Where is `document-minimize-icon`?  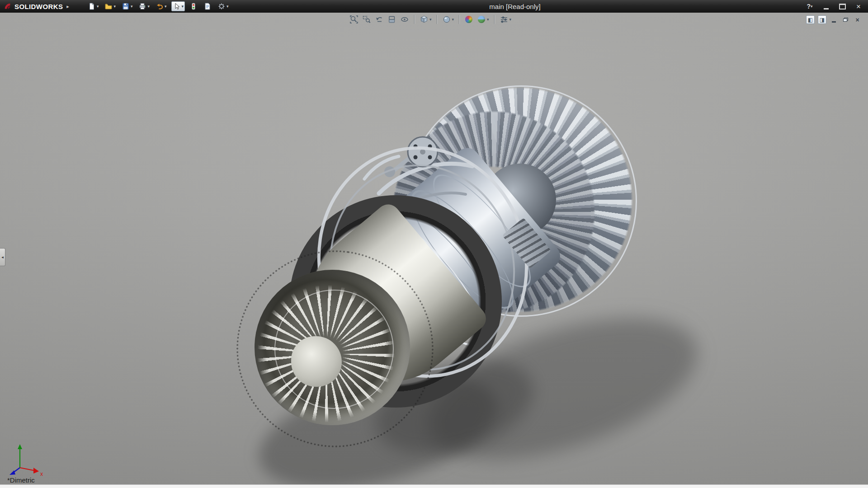 document-minimize-icon is located at coordinates (834, 22).